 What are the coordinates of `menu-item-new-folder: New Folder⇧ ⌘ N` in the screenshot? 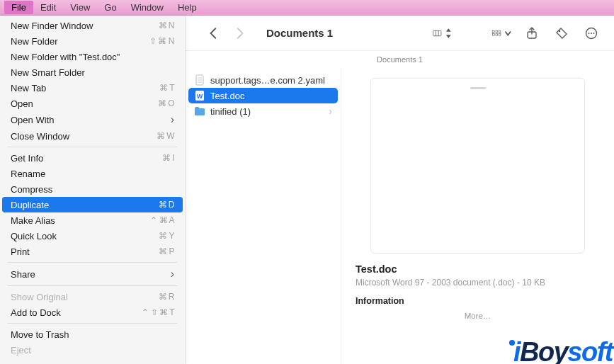 It's located at (92, 41).